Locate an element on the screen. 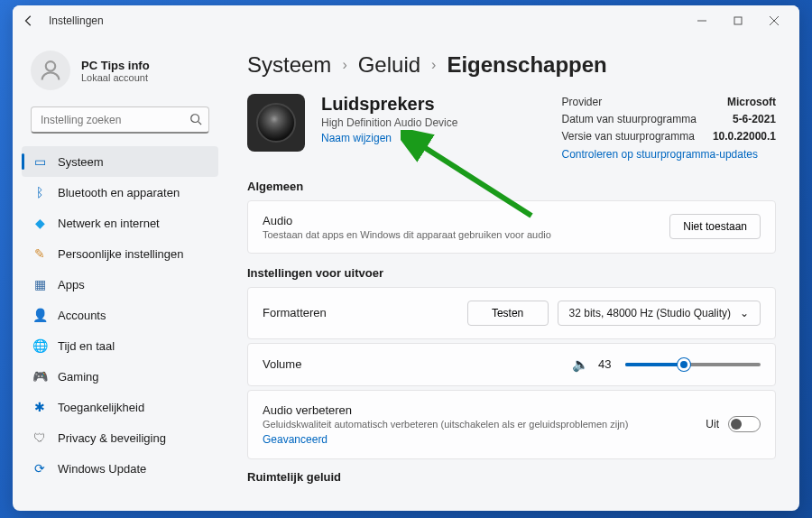 This screenshot has height=518, width=812. display-icon: ▭ is located at coordinates (40, 162).